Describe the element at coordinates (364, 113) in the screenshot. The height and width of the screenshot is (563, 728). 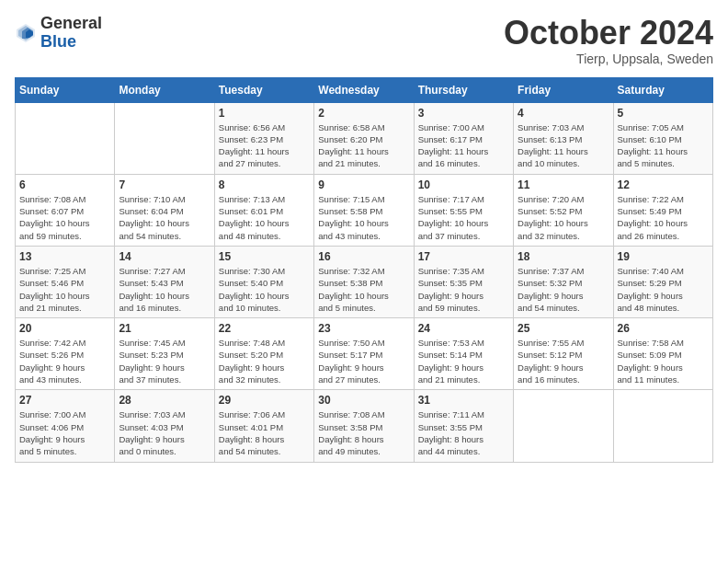
I see `day-number: 2` at that location.